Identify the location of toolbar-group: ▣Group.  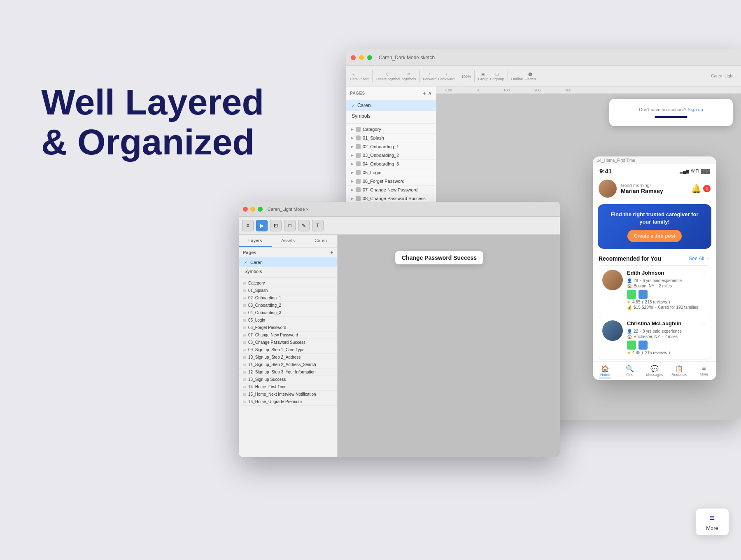
(483, 76).